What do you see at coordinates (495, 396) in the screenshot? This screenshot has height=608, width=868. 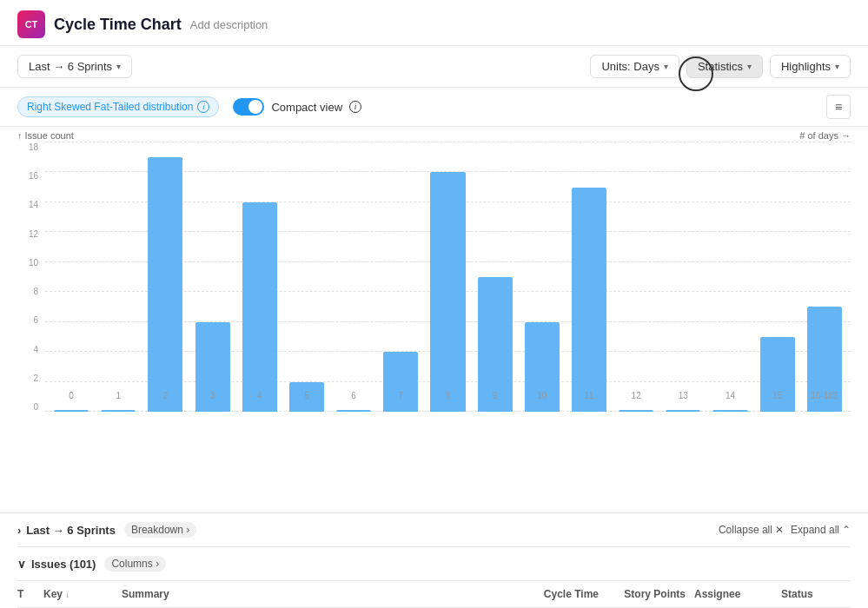 I see `x-tick-9: 9` at bounding box center [495, 396].